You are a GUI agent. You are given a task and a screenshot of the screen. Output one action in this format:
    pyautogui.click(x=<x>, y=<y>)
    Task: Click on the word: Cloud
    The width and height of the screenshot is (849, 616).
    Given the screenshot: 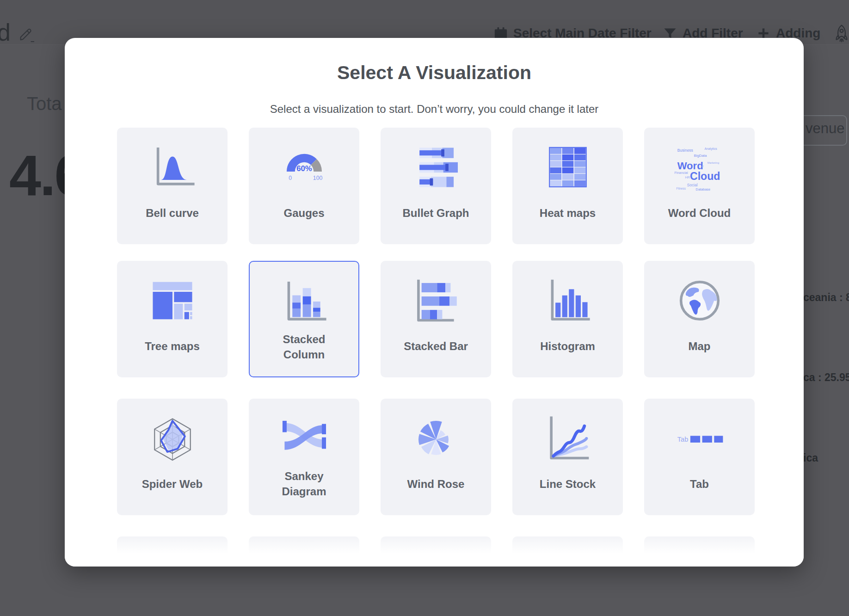 What is the action you would take?
    pyautogui.click(x=705, y=176)
    